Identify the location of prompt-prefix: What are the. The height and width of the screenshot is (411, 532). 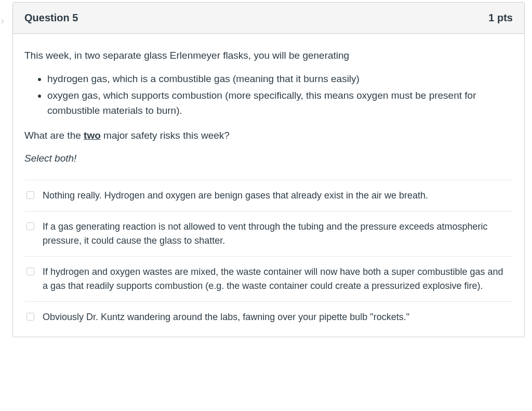
(54, 135).